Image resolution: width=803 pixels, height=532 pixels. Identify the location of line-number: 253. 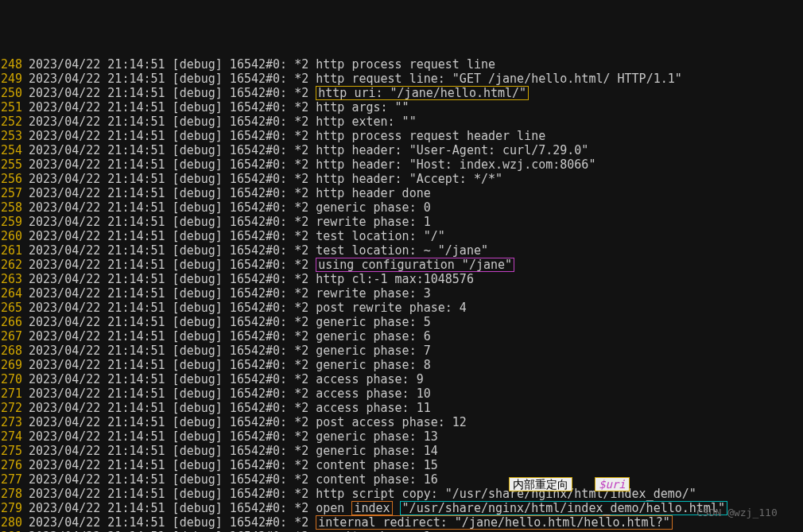
(11, 136).